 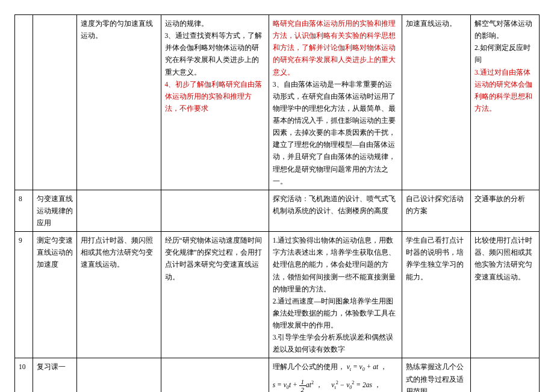 I want to click on cell-c7: 交通事故的分析, so click(x=505, y=211).